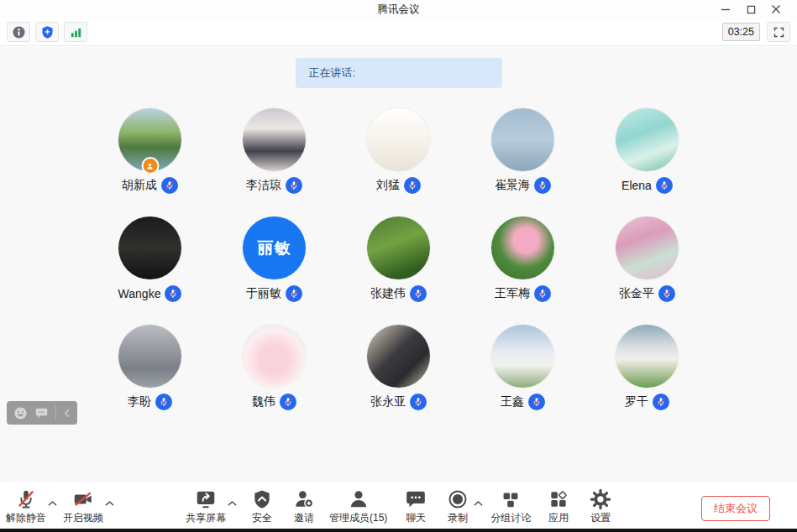 This screenshot has height=532, width=797. What do you see at coordinates (55, 413) in the screenshot?
I see `panel-divider` at bounding box center [55, 413].